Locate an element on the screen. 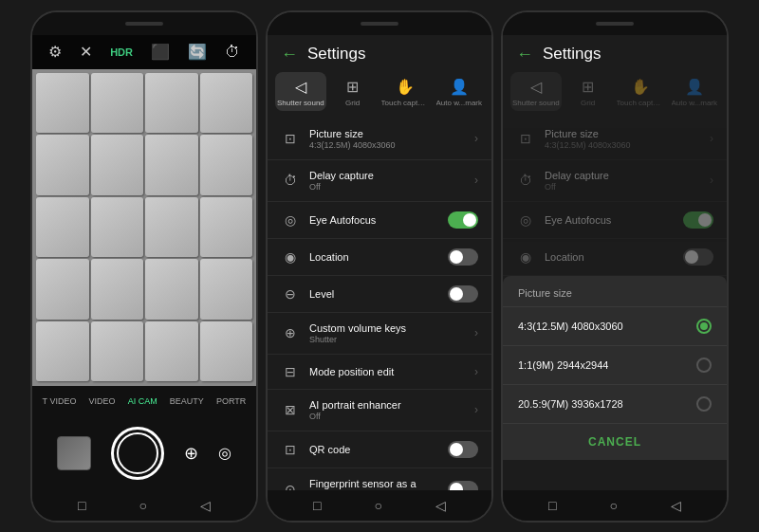 This screenshot has width=759, height=532. settings-item-eye-af-2: ◎ Eye Autofocus is located at coordinates (380, 220).